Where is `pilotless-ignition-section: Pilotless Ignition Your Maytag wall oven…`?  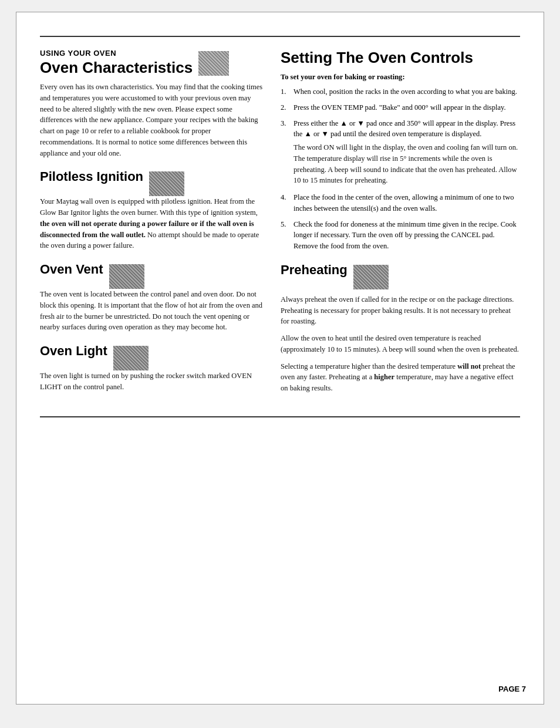 pilotless-ignition-section: Pilotless Ignition Your Maytag wall oven… is located at coordinates (151, 210).